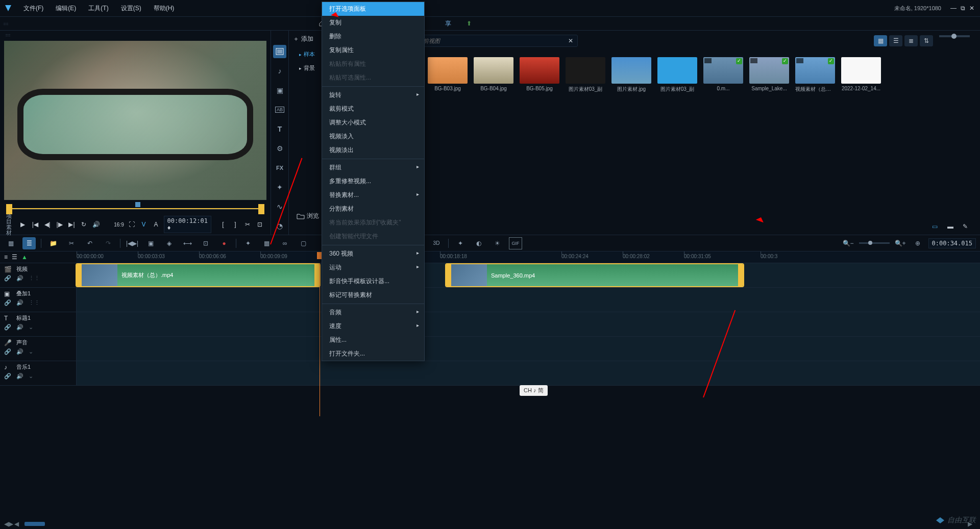  Describe the element at coordinates (224, 243) in the screenshot. I see `tl-record-icon: ●` at that location.